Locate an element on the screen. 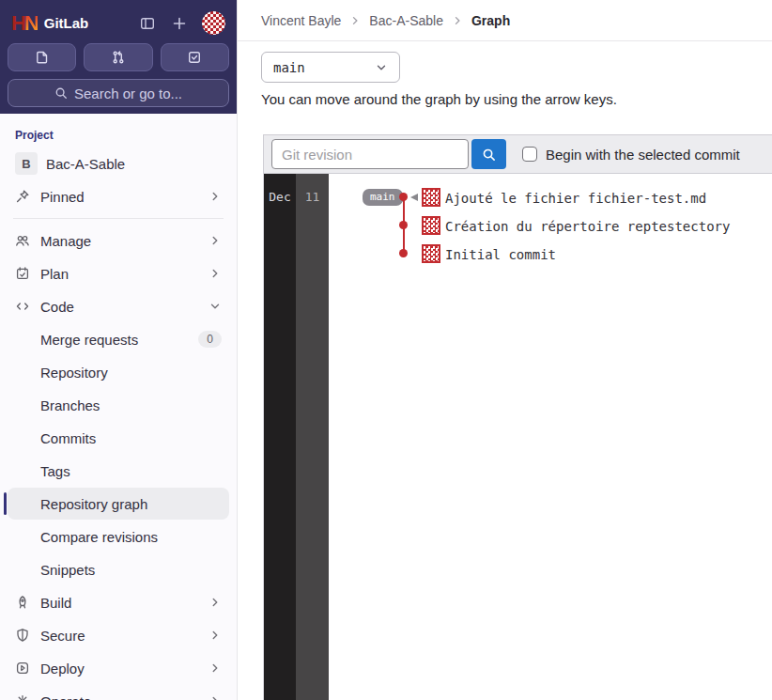 The height and width of the screenshot is (700, 772). revision-search-button is located at coordinates (488, 154).